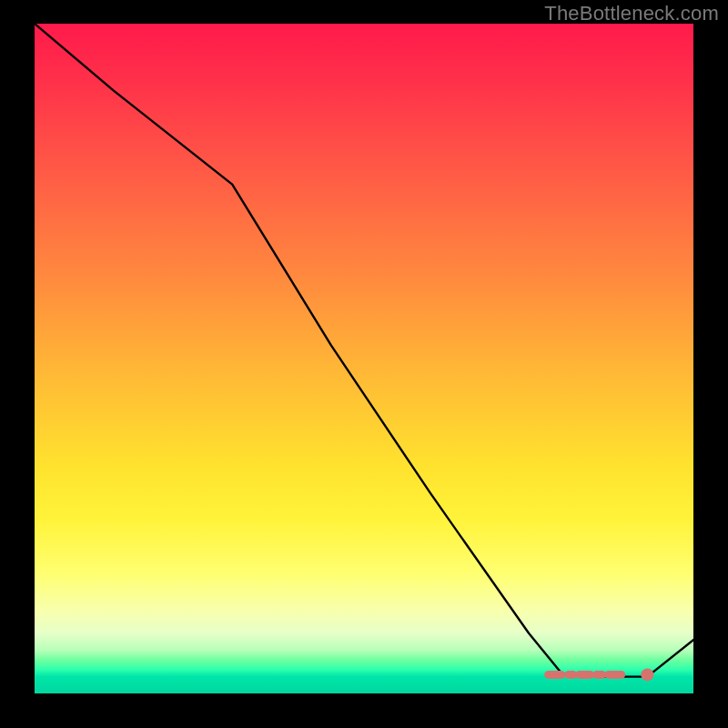 The width and height of the screenshot is (728, 728). What do you see at coordinates (647, 674) in the screenshot?
I see `red-marker-dot` at bounding box center [647, 674].